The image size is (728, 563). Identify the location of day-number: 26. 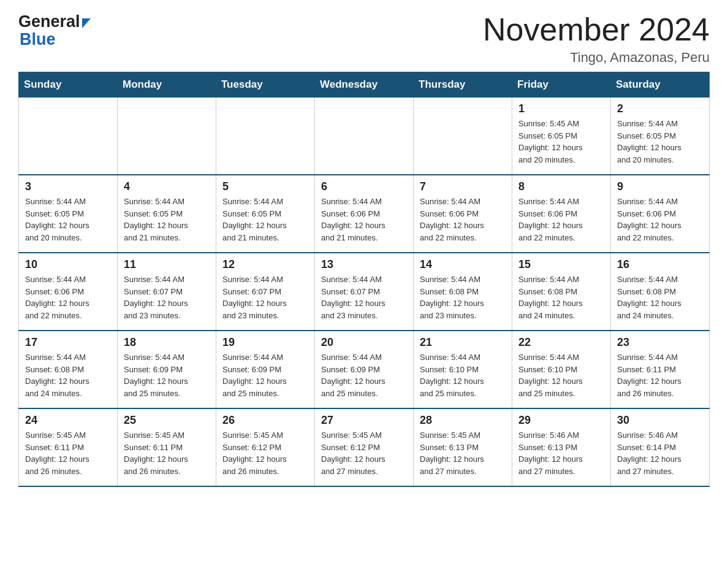
(265, 421).